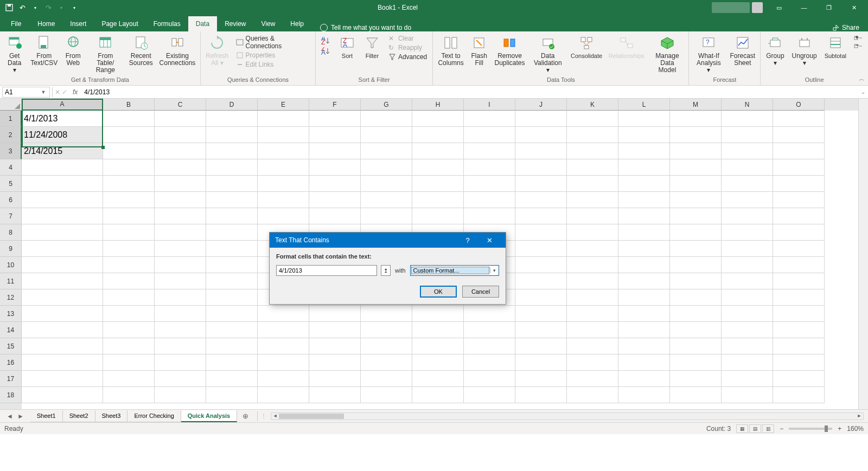  What do you see at coordinates (855, 429) in the screenshot?
I see `zoom-level: 160%` at bounding box center [855, 429].